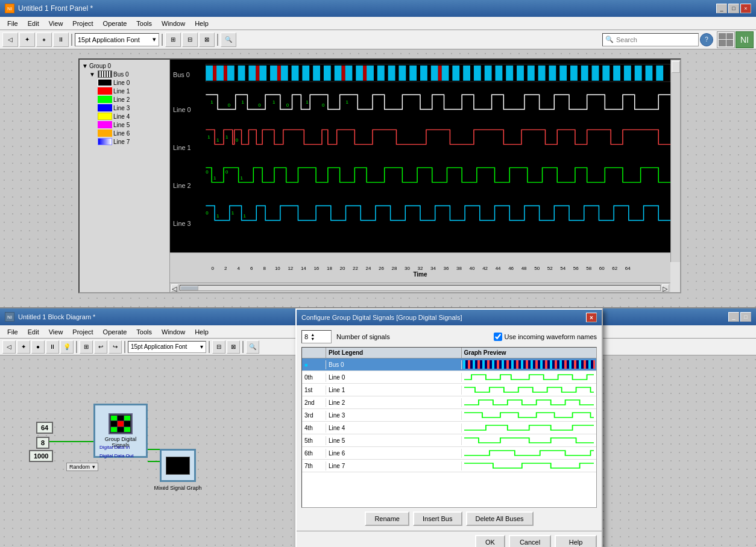  Describe the element at coordinates (449, 365) in the screenshot. I see `signal-row-bus0: ■ Bus 0` at that location.